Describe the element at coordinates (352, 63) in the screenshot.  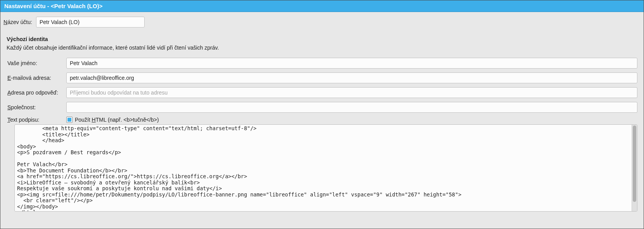
I see `your-name-input` at that location.